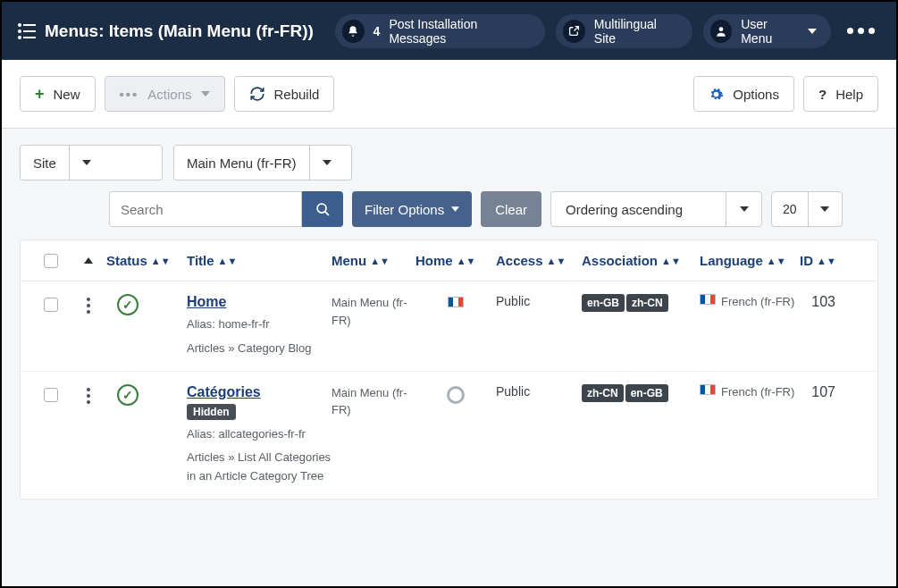  Describe the element at coordinates (539, 261) in the screenshot. I see `access-column-header: Access▲▼` at that location.